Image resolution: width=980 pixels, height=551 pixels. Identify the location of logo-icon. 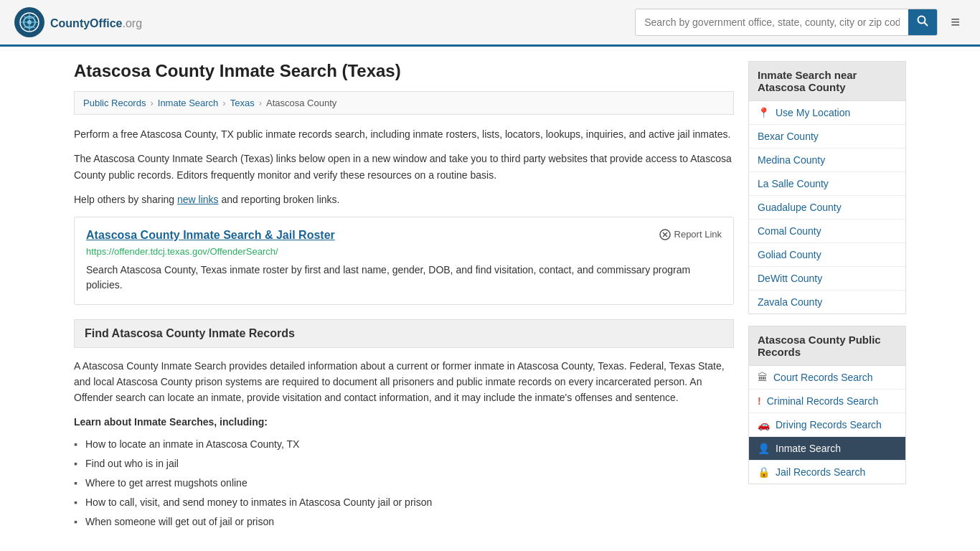
(29, 22).